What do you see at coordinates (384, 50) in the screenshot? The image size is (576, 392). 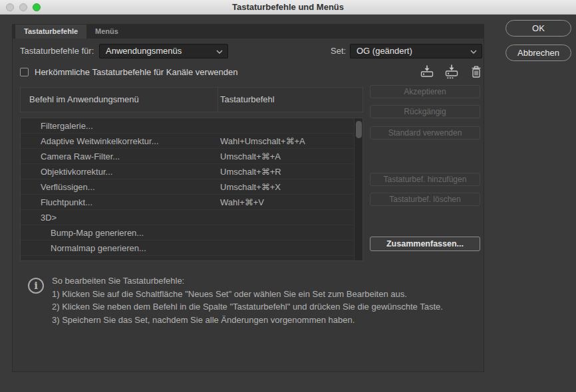 I see `set-value: OG (geändert)` at bounding box center [384, 50].